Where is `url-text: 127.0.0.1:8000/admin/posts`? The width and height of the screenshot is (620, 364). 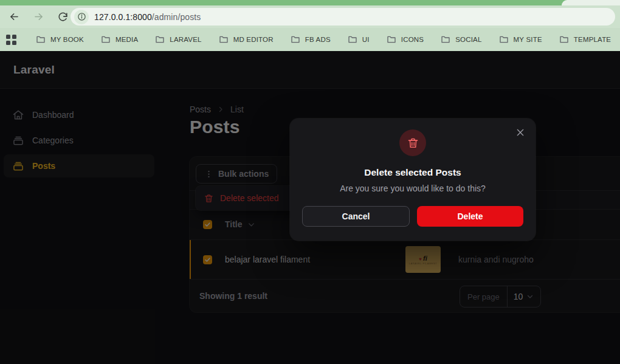
url-text: 127.0.0.1:8000/admin/posts is located at coordinates (147, 17).